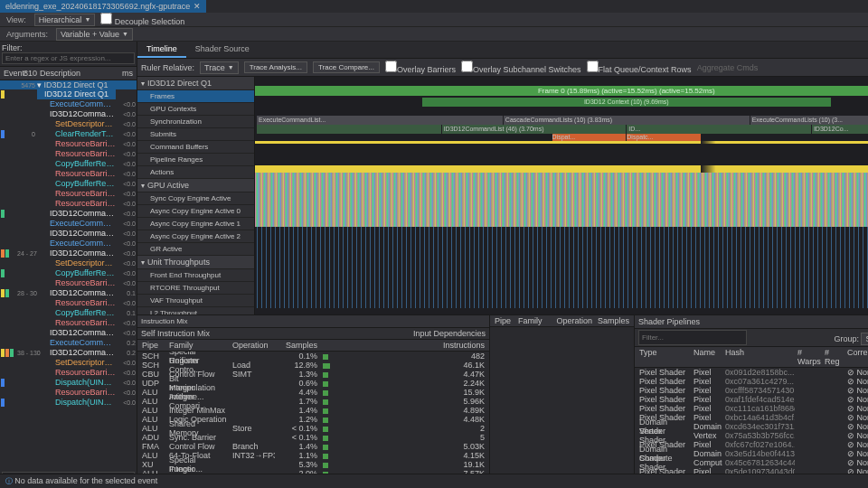 Image resolution: width=868 pixels, height=488 pixels. What do you see at coordinates (562, 401) in the screenshot?
I see `input-deps-panel: PipeFamilyOperationSamples` at bounding box center [562, 401].